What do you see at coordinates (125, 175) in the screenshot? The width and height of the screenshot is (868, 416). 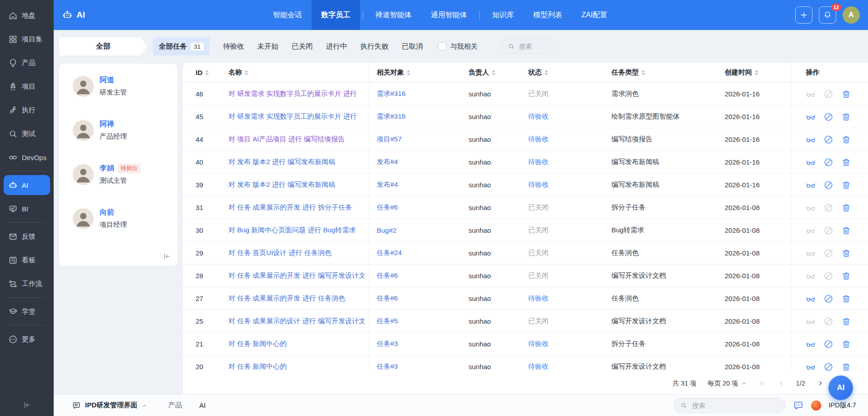 I see `staff-item: 李娟待就位测试主管` at bounding box center [125, 175].